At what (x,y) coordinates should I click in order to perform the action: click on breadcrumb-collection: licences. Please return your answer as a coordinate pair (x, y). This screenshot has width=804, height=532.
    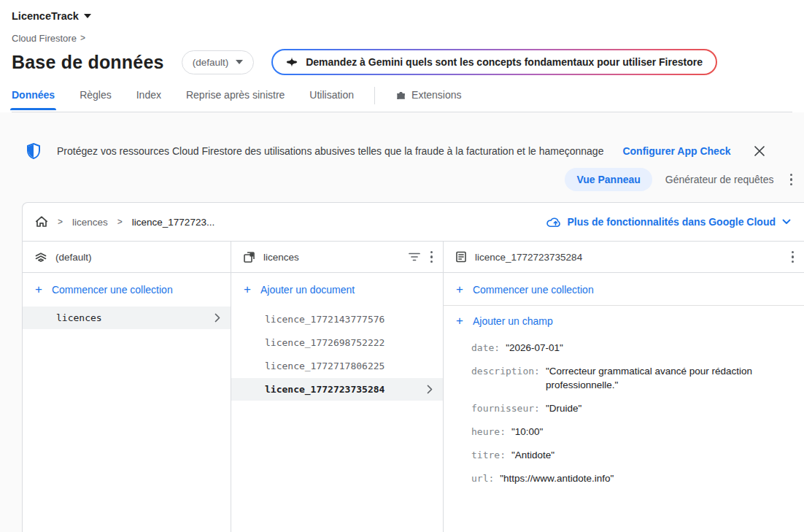
    Looking at the image, I should click on (90, 222).